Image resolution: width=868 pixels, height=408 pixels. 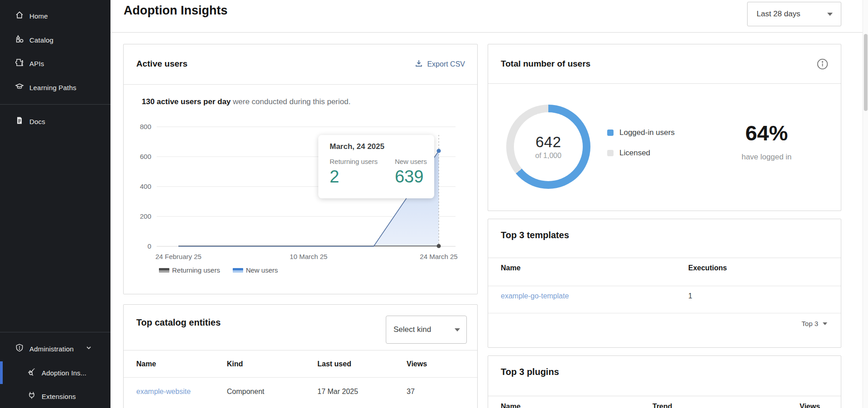 I want to click on sidebar-item-administration: Administration, so click(x=55, y=349).